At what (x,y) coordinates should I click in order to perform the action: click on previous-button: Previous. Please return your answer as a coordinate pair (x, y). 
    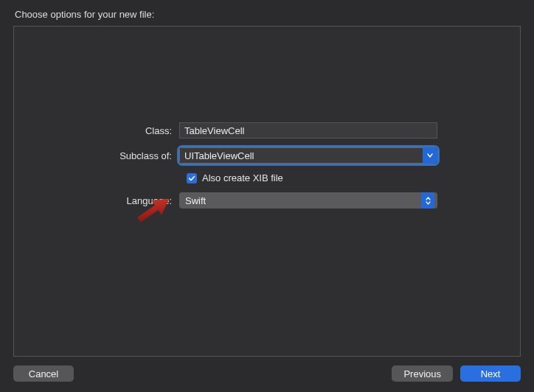
    Looking at the image, I should click on (422, 374).